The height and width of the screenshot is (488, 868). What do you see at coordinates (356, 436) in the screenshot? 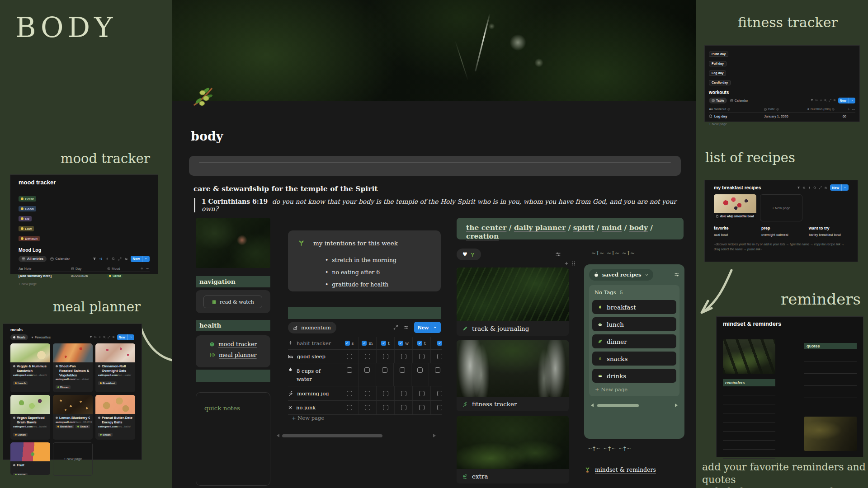
I see `horizontal-scrollbar` at bounding box center [356, 436].